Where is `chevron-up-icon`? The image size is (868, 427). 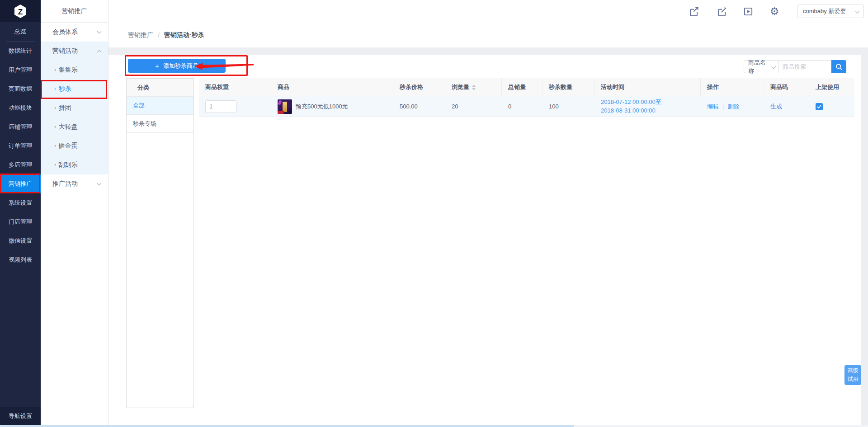
chevron-up-icon is located at coordinates (99, 52).